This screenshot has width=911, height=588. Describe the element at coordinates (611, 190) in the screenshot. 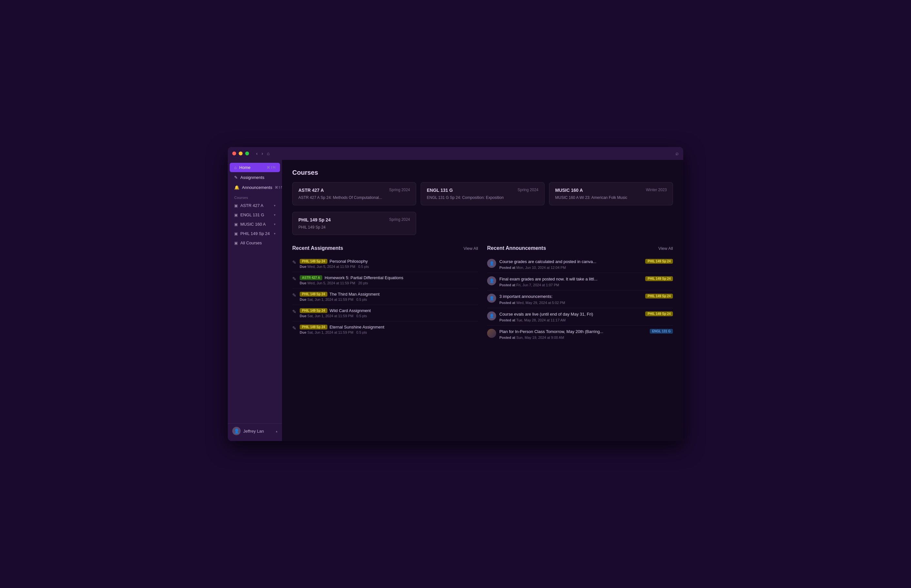

I see `course-card-header: MUSIC 160 A Winter 2023` at that location.